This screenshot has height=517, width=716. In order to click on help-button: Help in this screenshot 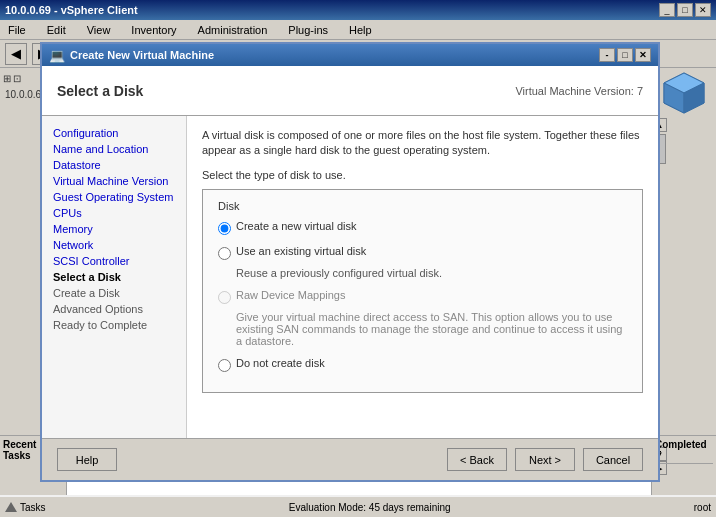, I will do `click(87, 460)`.